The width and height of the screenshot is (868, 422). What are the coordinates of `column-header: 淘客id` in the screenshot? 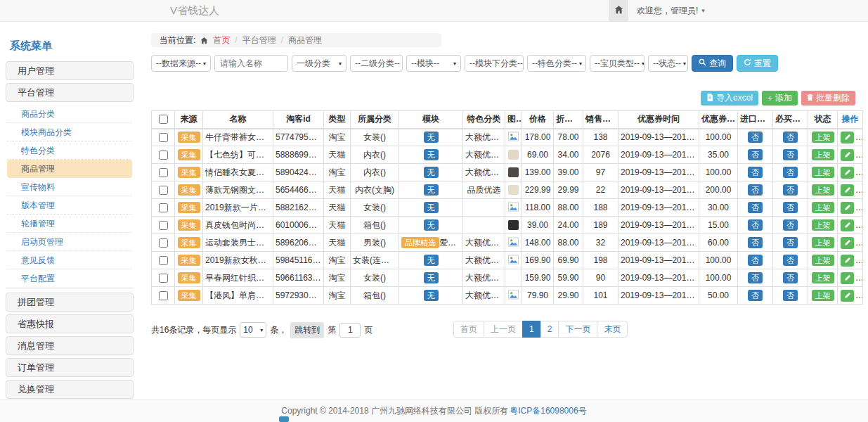 It's located at (299, 120).